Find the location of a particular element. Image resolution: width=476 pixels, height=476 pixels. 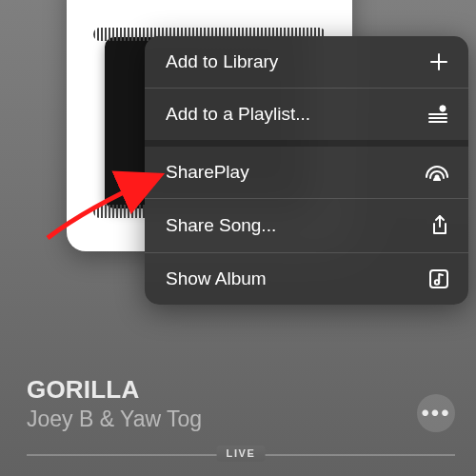

playlist-add-icon is located at coordinates (438, 114).